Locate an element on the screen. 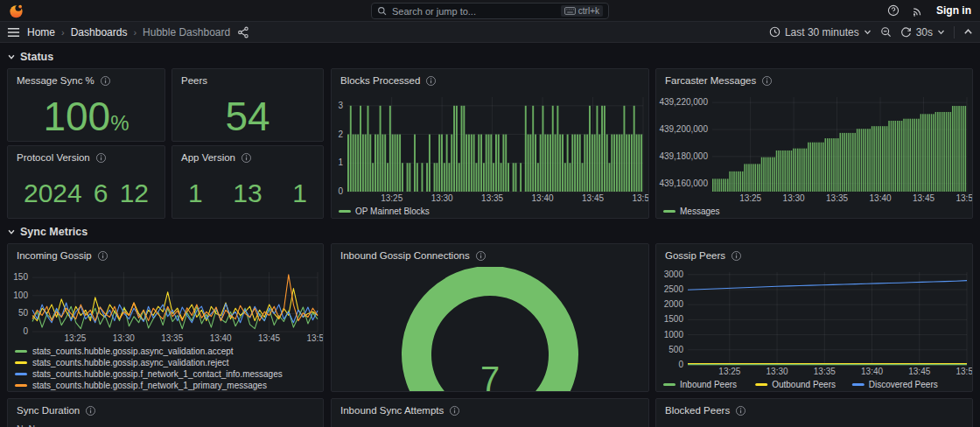 Image resolution: width=980 pixels, height=427 pixels. panel-header: Peers is located at coordinates (248, 80).